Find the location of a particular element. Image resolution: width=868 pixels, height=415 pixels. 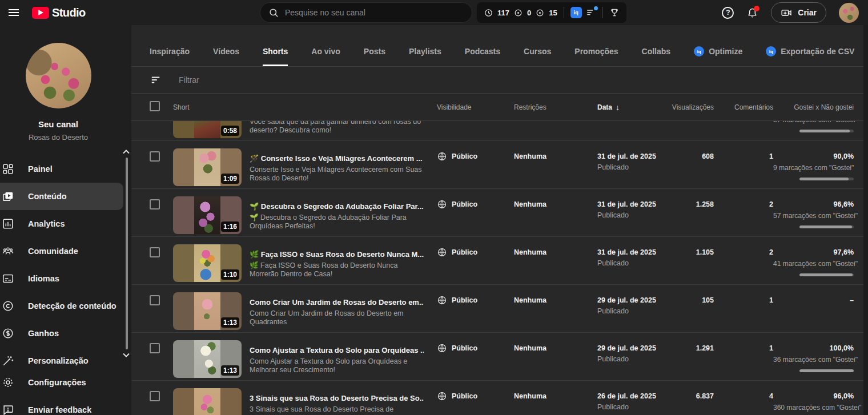

channel-avatar is located at coordinates (58, 75).